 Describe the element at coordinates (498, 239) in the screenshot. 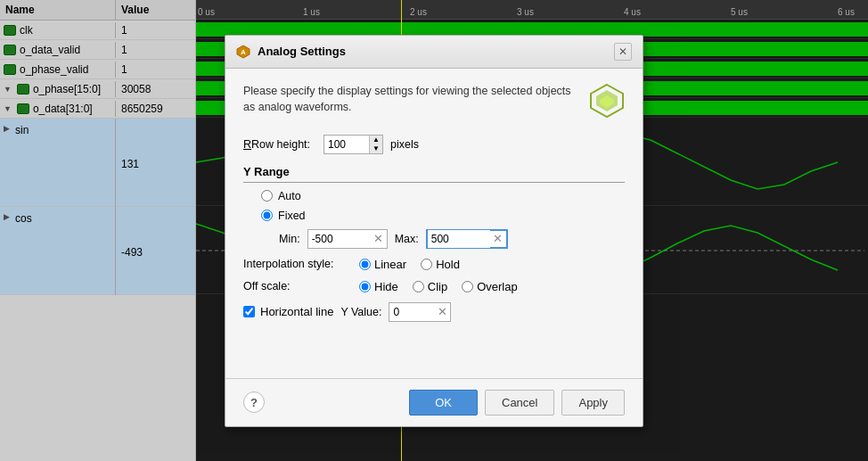

I see `max-clear-button: ✕` at that location.